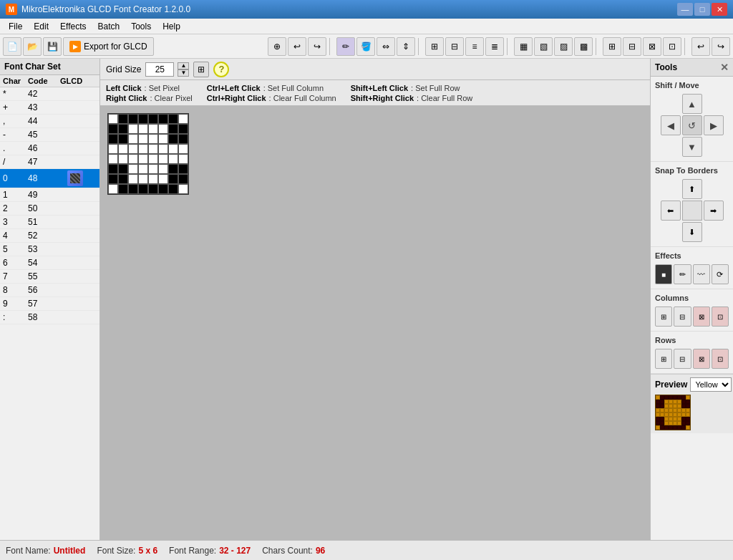  I want to click on spin-down: ▼, so click(183, 73).